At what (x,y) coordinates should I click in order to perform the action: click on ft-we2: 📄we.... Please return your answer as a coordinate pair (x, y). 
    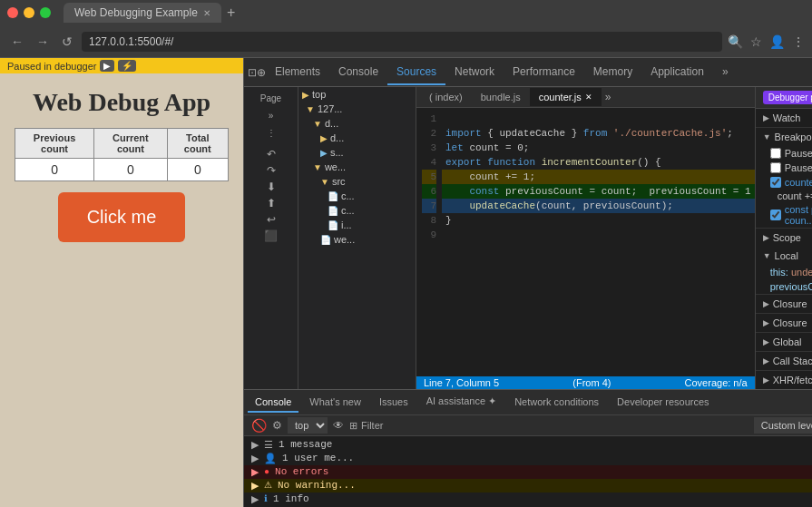
    Looking at the image, I should click on (357, 239).